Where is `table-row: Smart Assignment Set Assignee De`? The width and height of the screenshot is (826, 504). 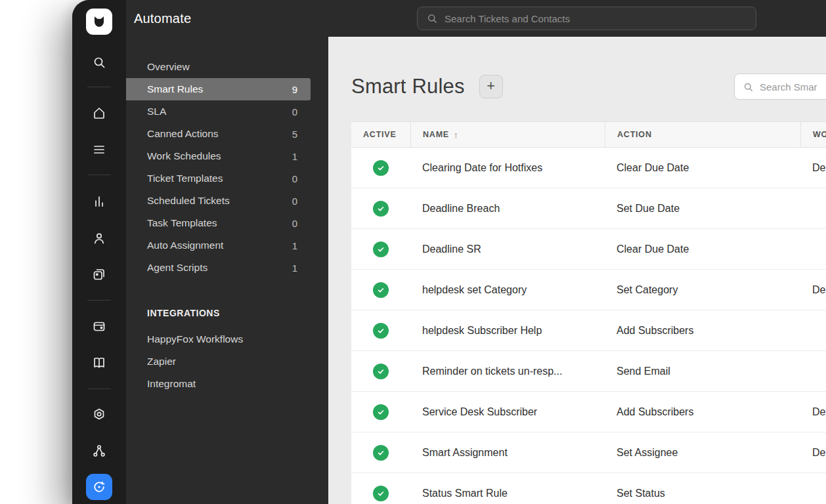 table-row: Smart Assignment Set Assignee De is located at coordinates (588, 453).